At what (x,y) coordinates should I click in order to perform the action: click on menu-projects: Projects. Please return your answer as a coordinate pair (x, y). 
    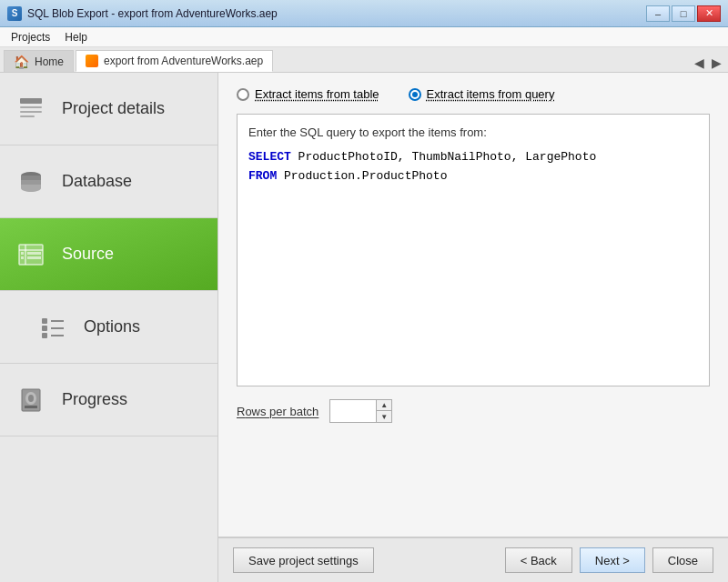
    Looking at the image, I should click on (31, 37).